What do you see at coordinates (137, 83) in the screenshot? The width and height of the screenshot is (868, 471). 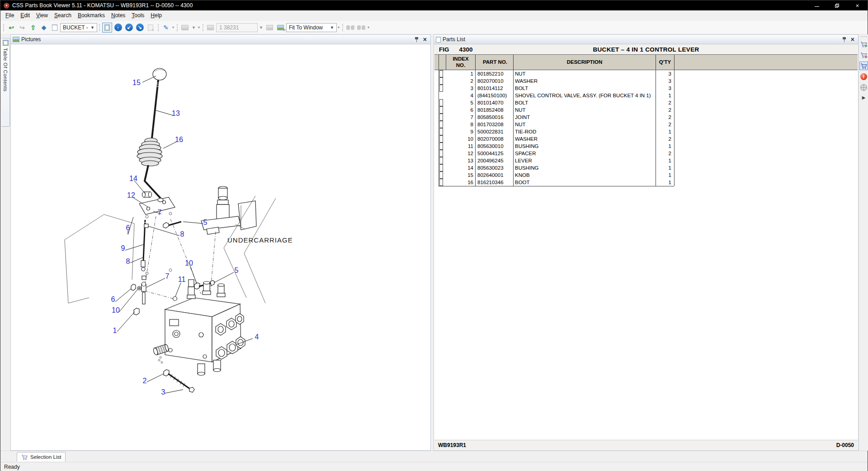 I see `callout-15: 15` at bounding box center [137, 83].